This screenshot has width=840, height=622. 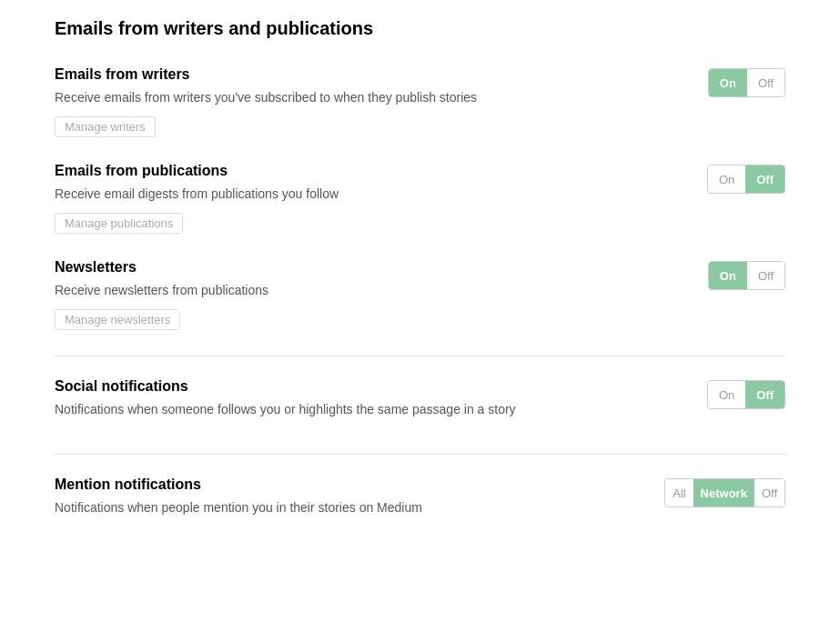 What do you see at coordinates (764, 395) in the screenshot?
I see `toggle-off-social-notifications: Off` at bounding box center [764, 395].